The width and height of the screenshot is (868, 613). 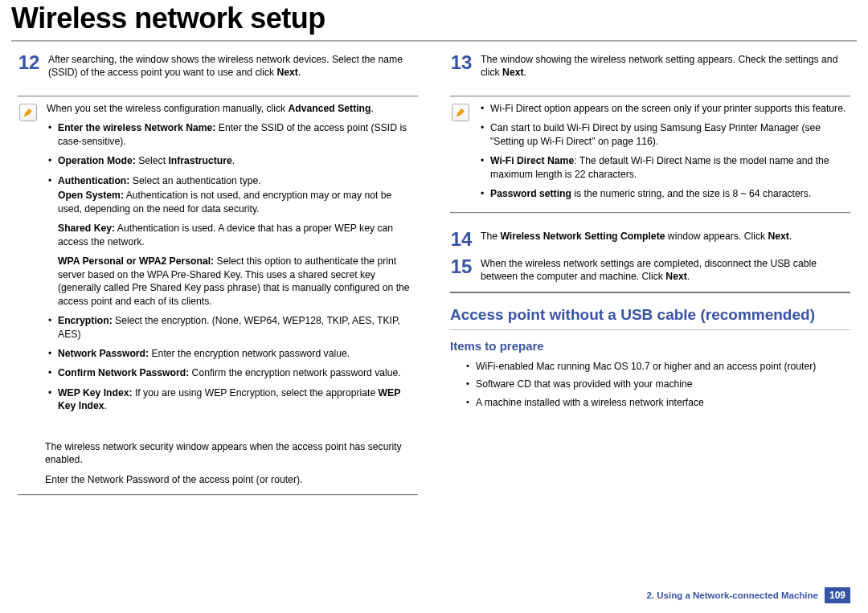 What do you see at coordinates (650, 346) in the screenshot?
I see `subsection-heading: Items to prepare` at bounding box center [650, 346].